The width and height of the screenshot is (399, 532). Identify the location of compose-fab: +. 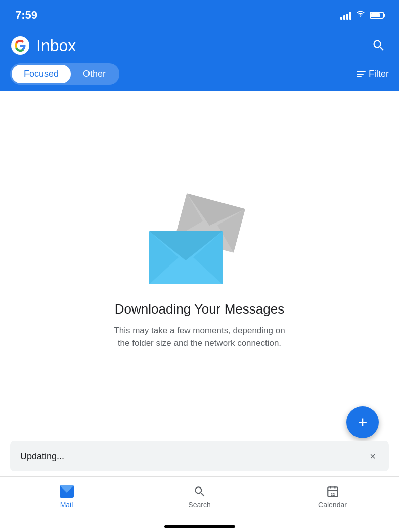
(363, 422).